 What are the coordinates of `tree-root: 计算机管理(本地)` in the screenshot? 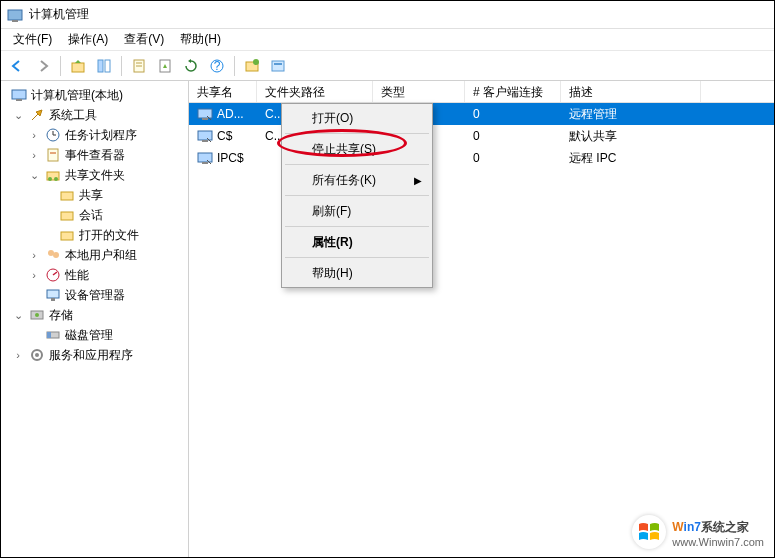 It's located at (94, 95).